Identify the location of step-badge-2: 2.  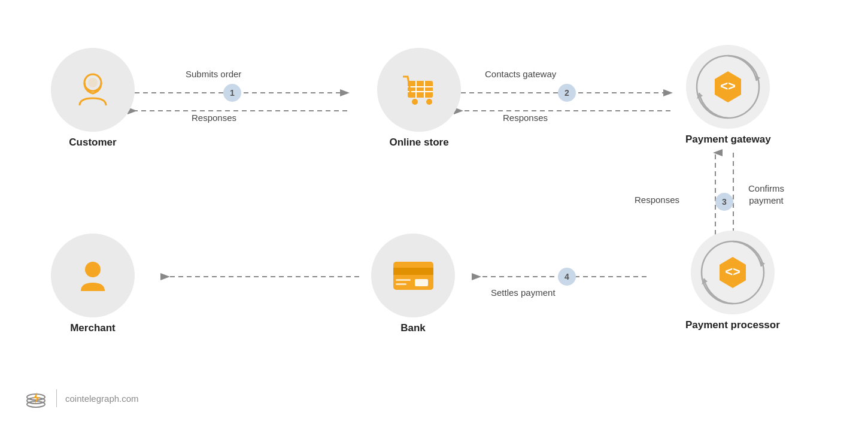
(567, 93).